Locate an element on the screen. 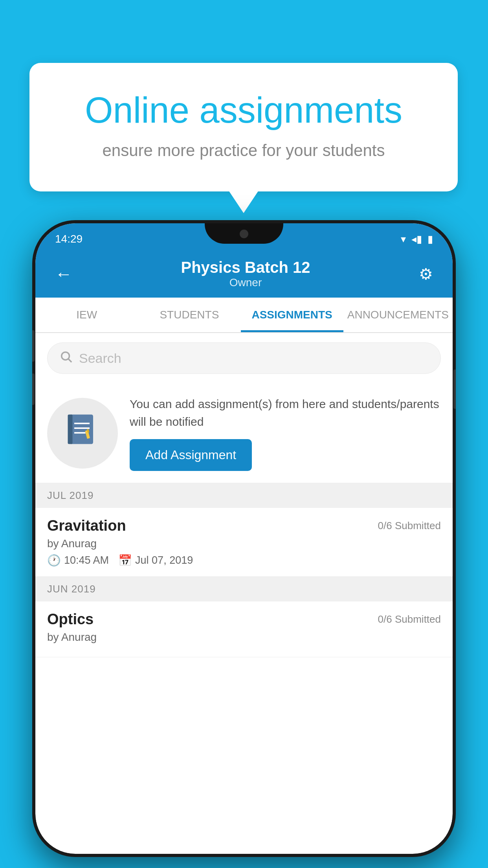  assignment-item-gravitation: Gravitation 0/6 Submitted by Anurag 🕐 10… is located at coordinates (244, 542).